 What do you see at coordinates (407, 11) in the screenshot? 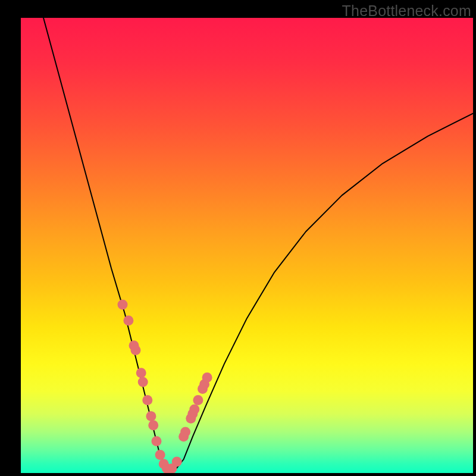
I see `watermark-text: TheBottleneck.com` at bounding box center [407, 11].